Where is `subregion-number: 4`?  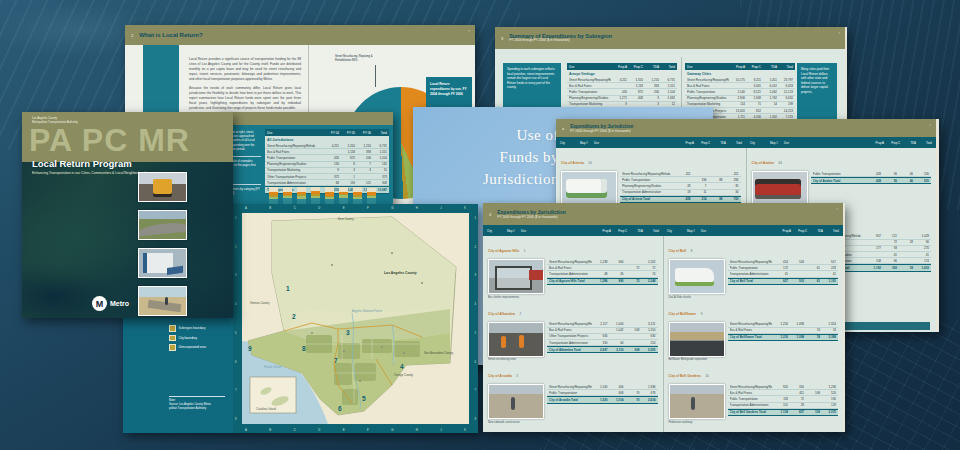 subregion-number: 4 is located at coordinates (402, 366).